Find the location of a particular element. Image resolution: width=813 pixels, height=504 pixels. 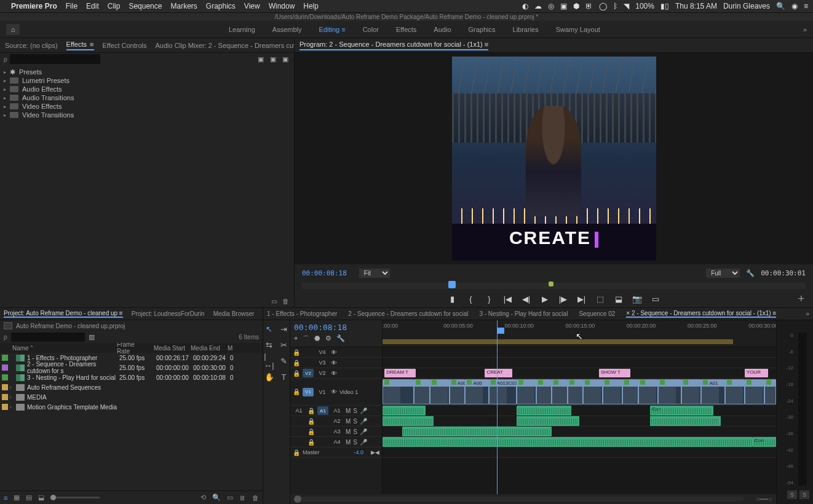

tree-audio-effects: ▸Audio Effects is located at coordinates (147, 89).